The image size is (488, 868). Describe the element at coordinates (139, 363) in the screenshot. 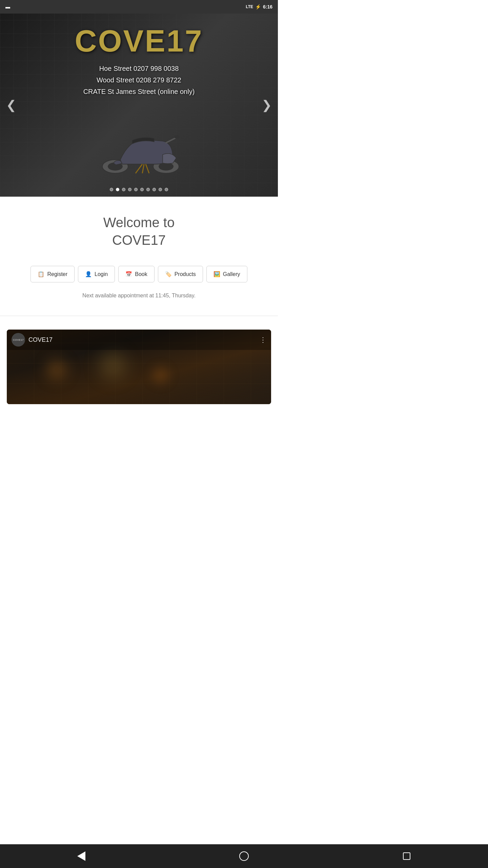

I see `video-section: COVE17 COVE17 ⋮` at that location.